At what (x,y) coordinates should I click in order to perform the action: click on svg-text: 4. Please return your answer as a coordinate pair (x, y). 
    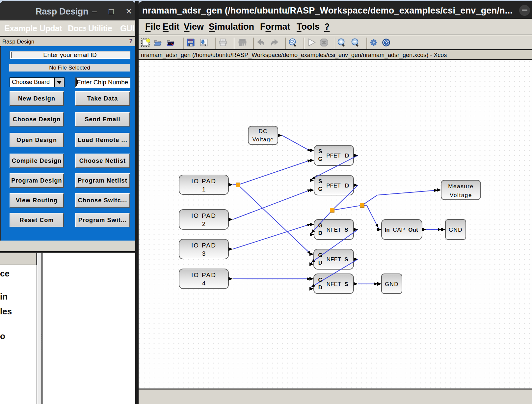
    Looking at the image, I should click on (204, 283).